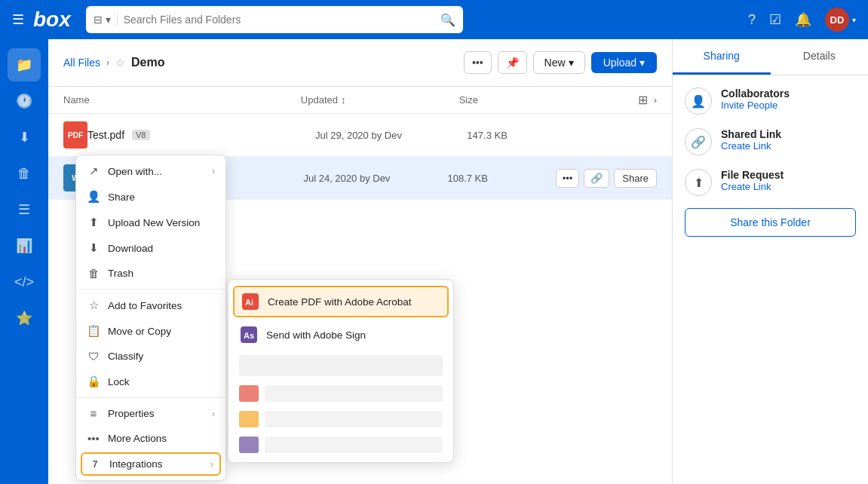 This screenshot has width=868, height=484. I want to click on file-more-button: •••, so click(568, 178).